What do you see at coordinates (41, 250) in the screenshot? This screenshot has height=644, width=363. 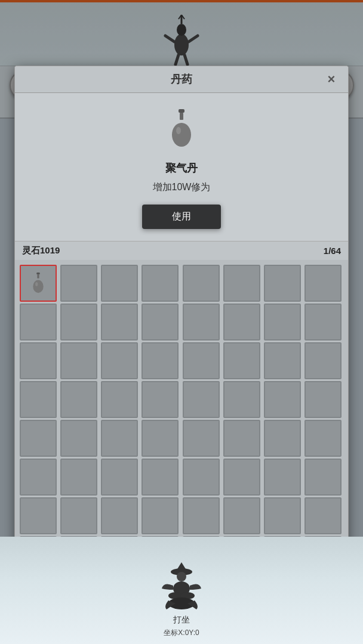 I see `currency-display: 灵石1019` at bounding box center [41, 250].